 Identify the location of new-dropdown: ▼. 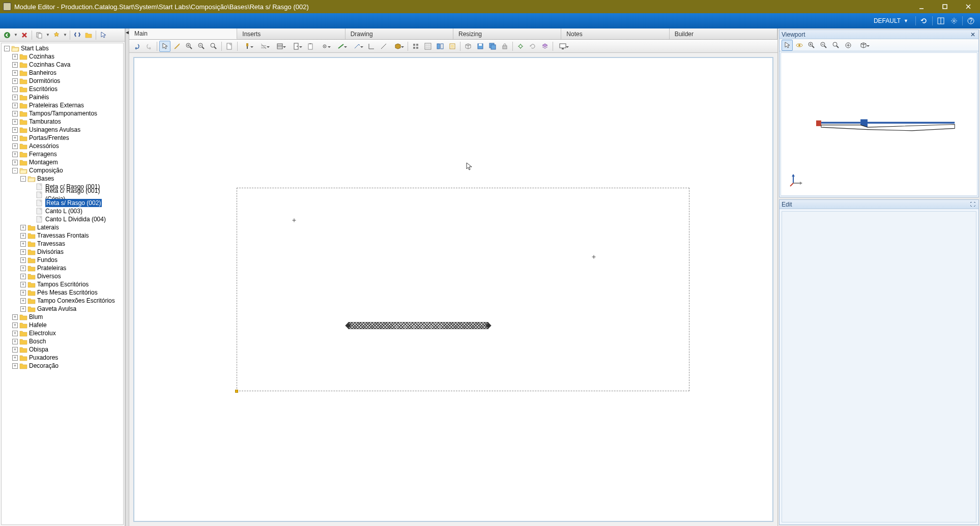
(65, 35).